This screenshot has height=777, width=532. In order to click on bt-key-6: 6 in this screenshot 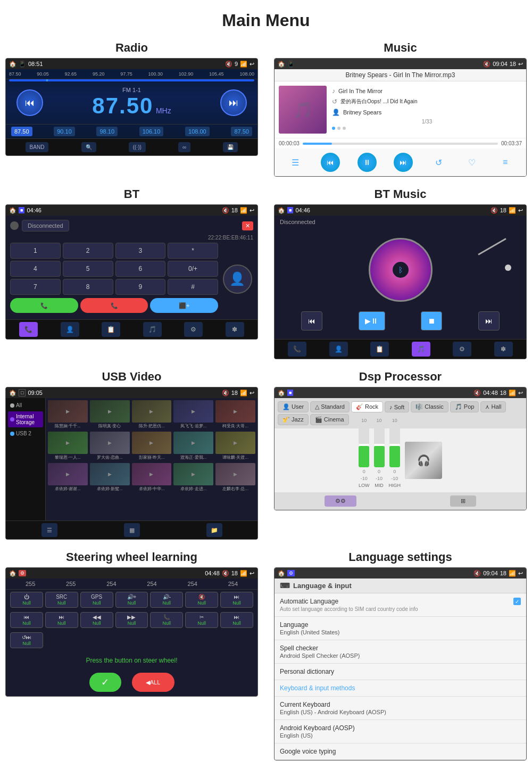, I will do `click(140, 269)`.